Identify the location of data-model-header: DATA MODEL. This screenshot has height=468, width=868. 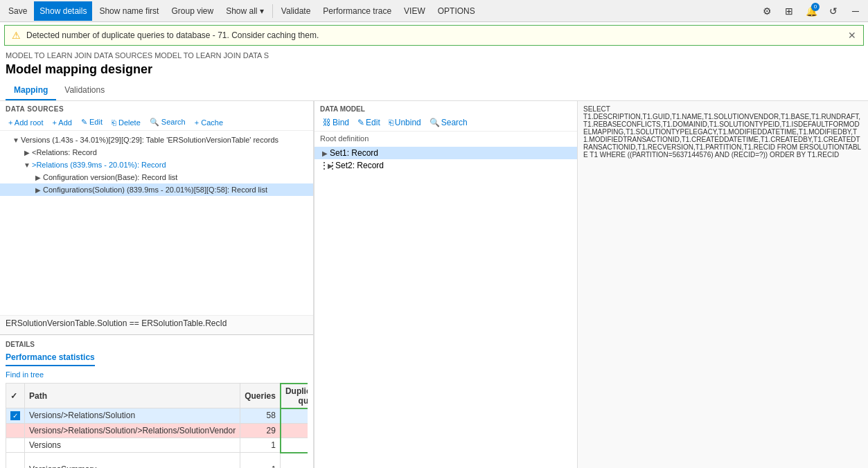
(446, 108).